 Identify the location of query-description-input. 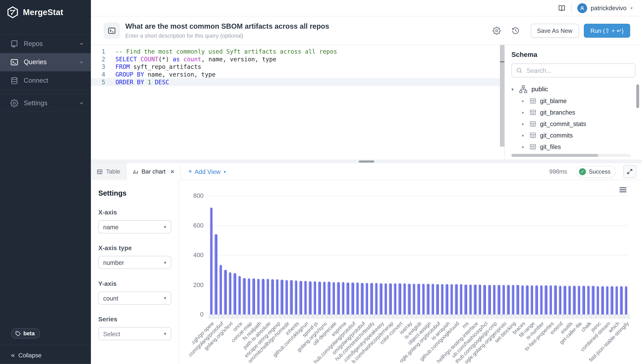
(211, 36).